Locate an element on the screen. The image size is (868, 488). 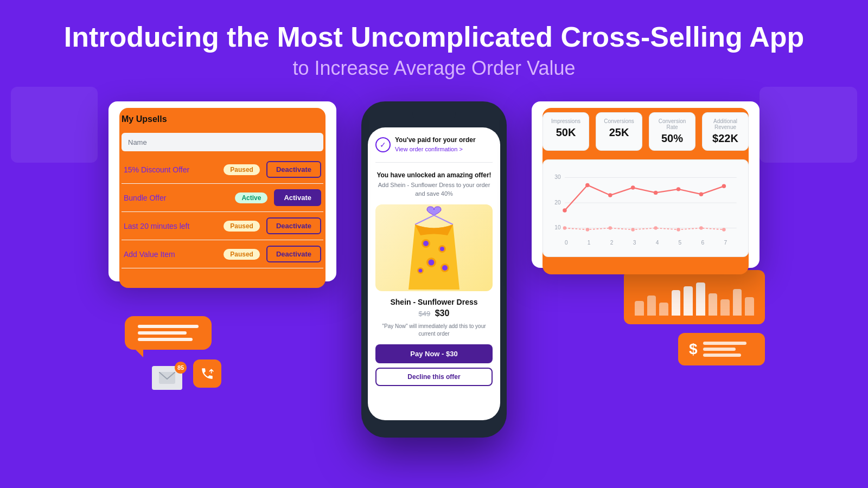
svg-text: 7 is located at coordinates (725, 243).